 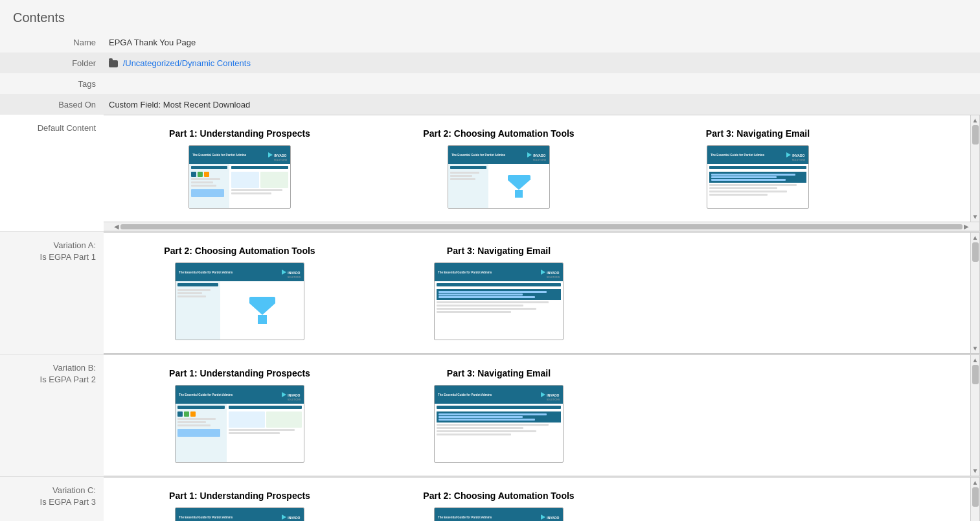 What do you see at coordinates (490, 42) in the screenshot?
I see `name-row: Name EPGA Thank You Page` at bounding box center [490, 42].